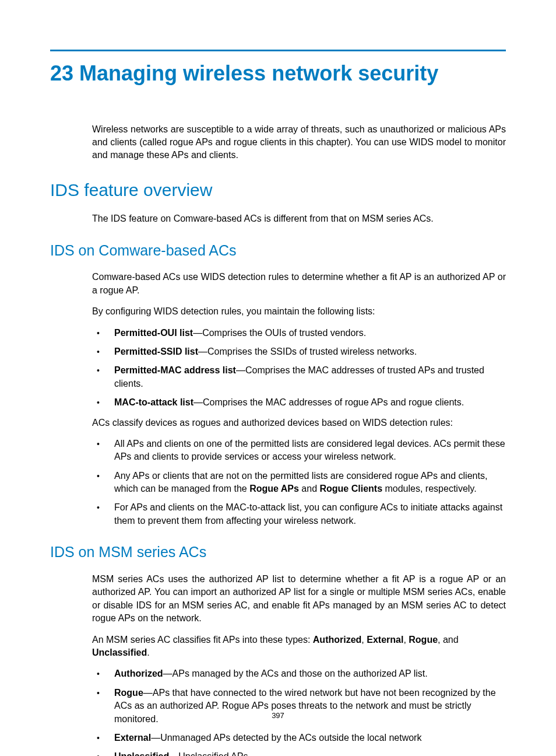 Image resolution: width=556 pixels, height=756 pixels. I want to click on term: Rogue, so click(129, 693).